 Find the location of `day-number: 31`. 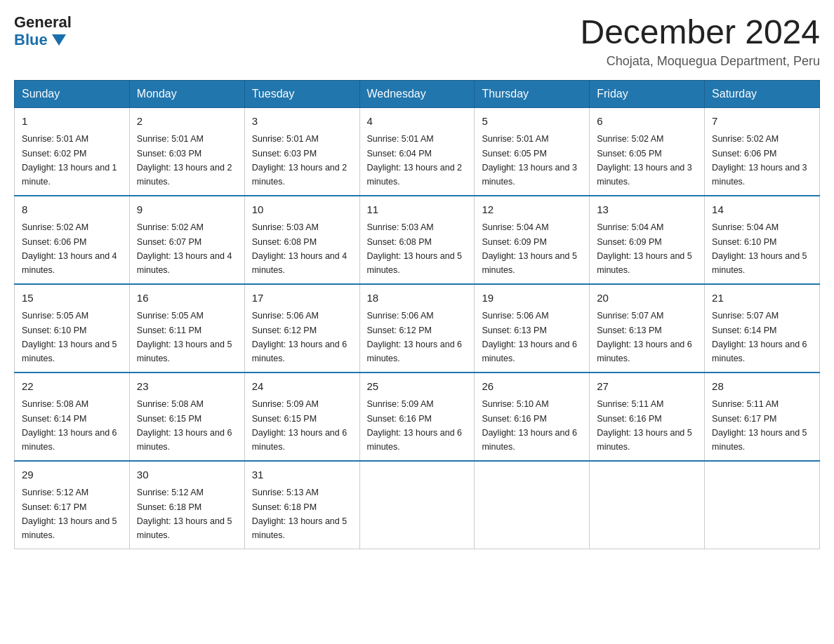

day-number: 31 is located at coordinates (302, 476).